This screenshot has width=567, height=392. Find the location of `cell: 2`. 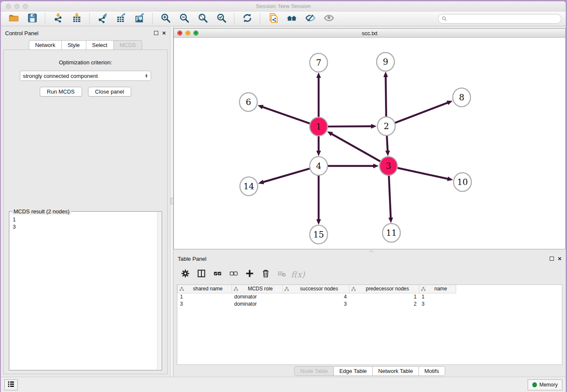

cell: 2 is located at coordinates (384, 304).